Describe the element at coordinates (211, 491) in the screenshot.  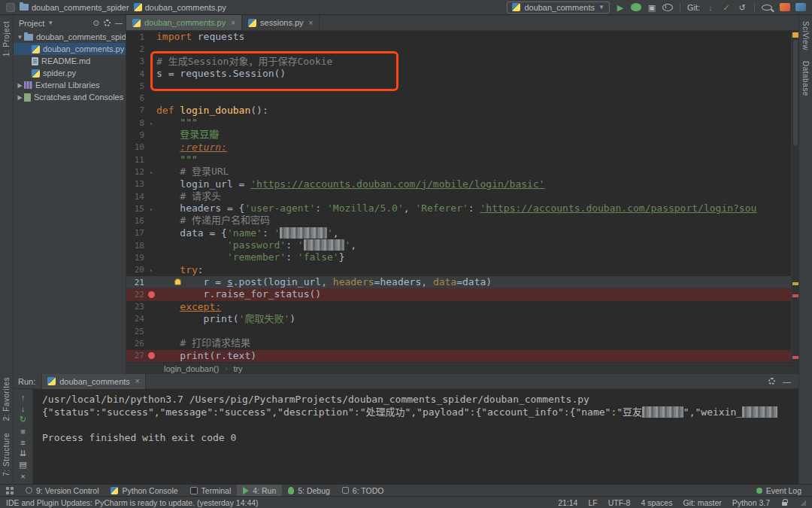
I see `toolwindow-button-terminal: Terminal` at that location.